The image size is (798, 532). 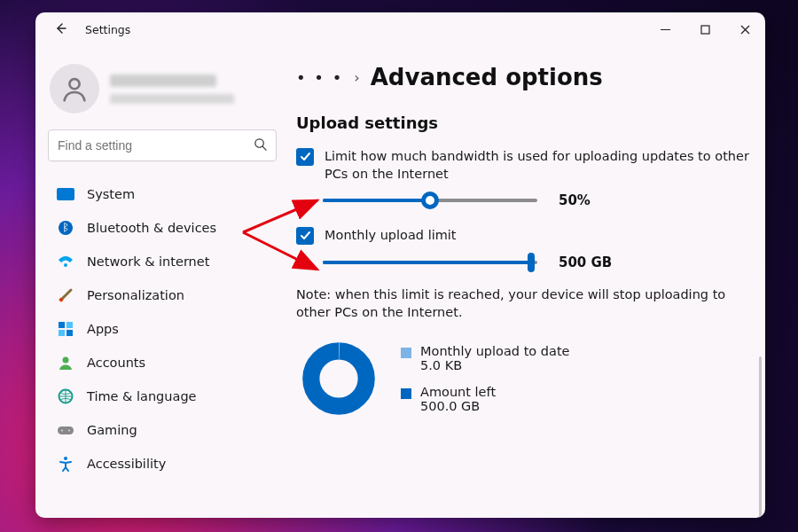 I want to click on nav-item-apps: Apps, so click(x=162, y=329).